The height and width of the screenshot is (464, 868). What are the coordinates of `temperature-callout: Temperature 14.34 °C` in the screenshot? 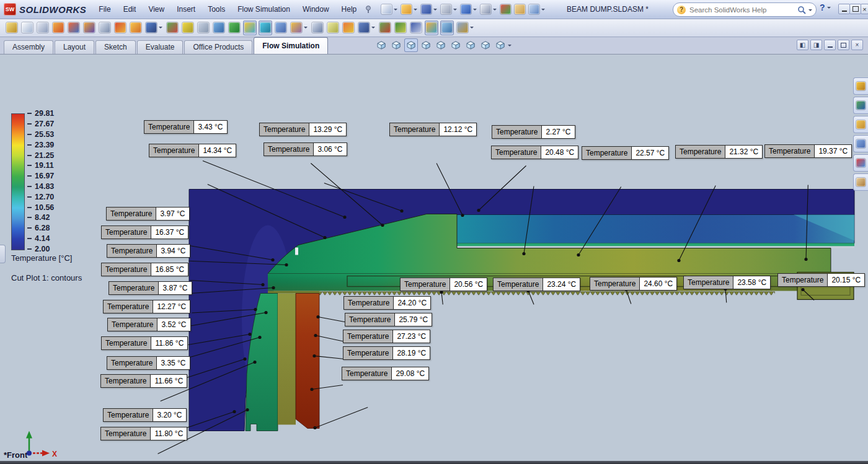 It's located at (192, 151).